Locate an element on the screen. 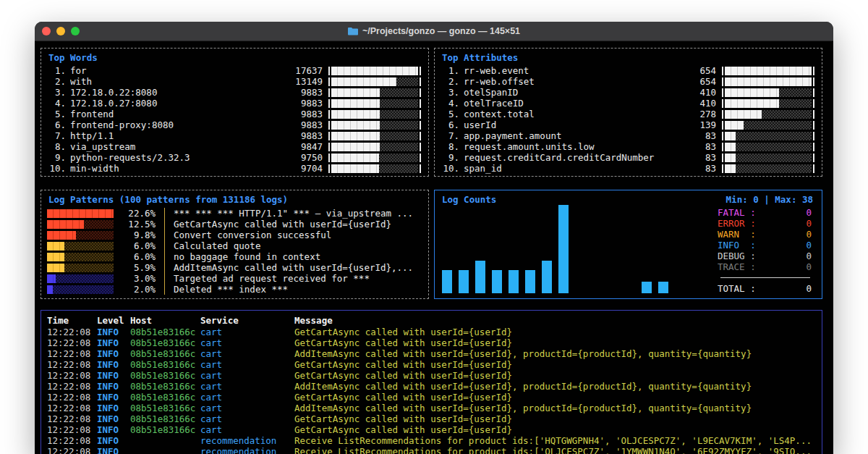  pattern-bar-fill is located at coordinates (56, 257).